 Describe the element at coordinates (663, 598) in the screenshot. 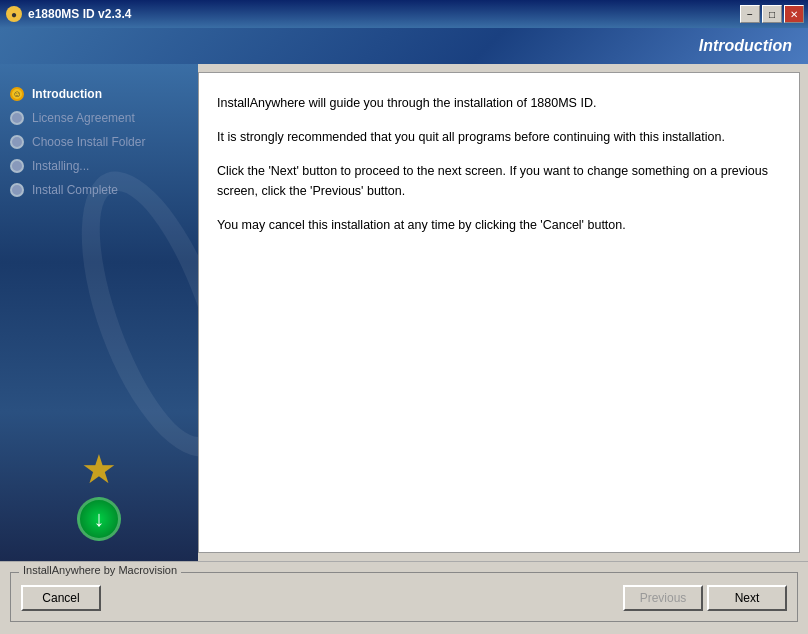

I see `previous-button: Previous` at that location.